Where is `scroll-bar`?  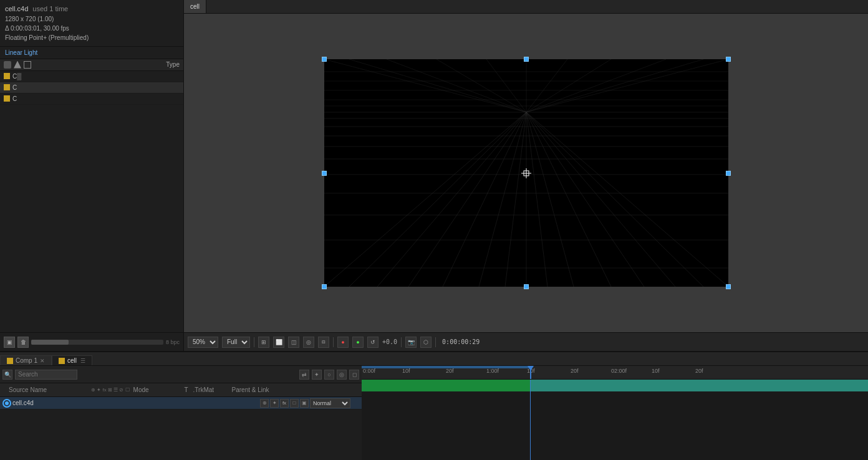
scroll-bar is located at coordinates (97, 342).